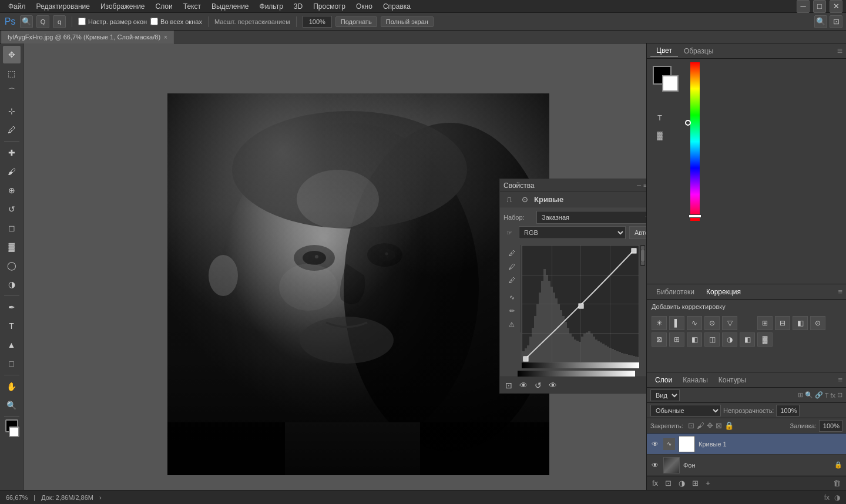 The height and width of the screenshot is (504, 846). What do you see at coordinates (164, 6) in the screenshot?
I see `menu-layers: Слои` at bounding box center [164, 6].